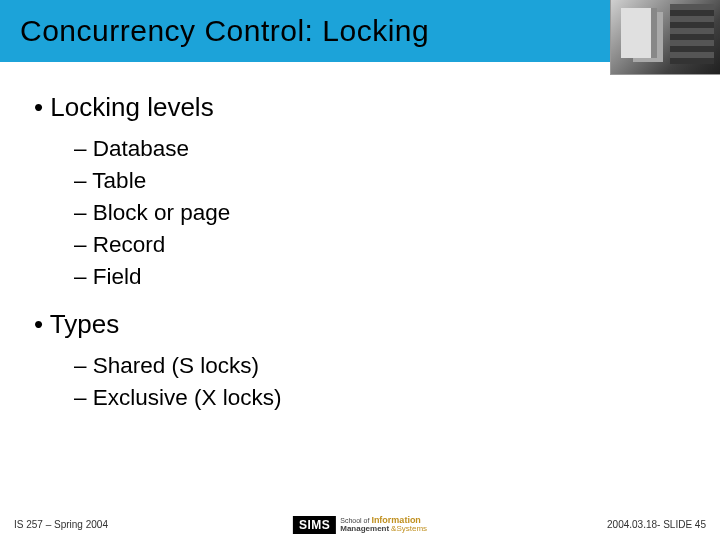 The height and width of the screenshot is (540, 720). What do you see at coordinates (360, 324) in the screenshot?
I see `bullet-types: • Types` at bounding box center [360, 324].